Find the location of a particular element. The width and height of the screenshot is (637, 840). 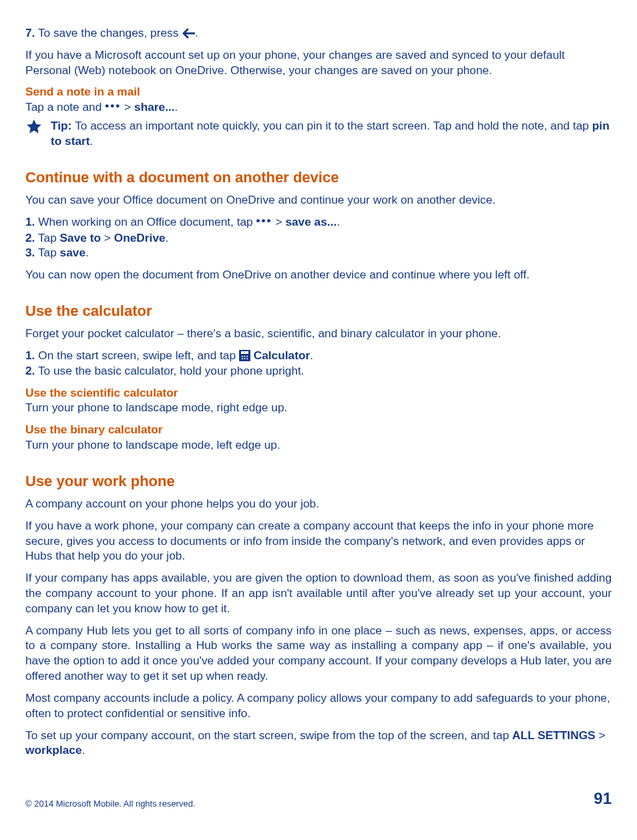

step-text: To save the changes, press is located at coordinates (108, 33).